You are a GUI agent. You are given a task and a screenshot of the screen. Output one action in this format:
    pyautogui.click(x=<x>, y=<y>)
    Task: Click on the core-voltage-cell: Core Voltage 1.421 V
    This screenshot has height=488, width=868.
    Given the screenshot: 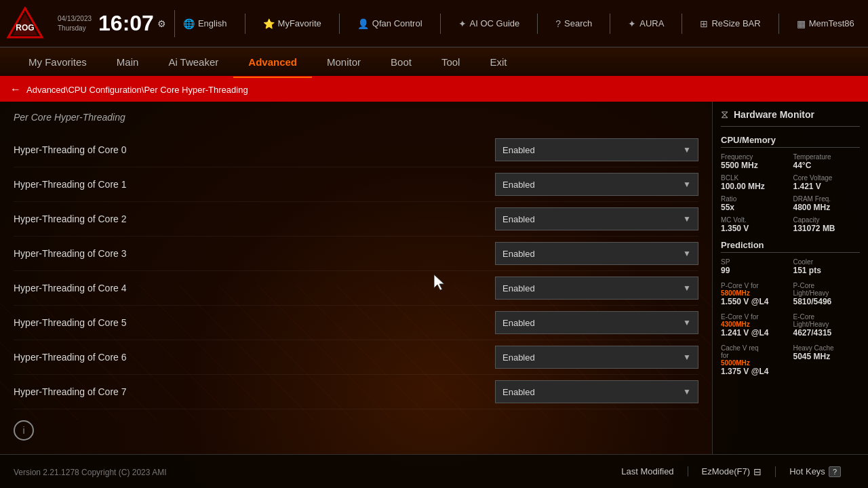 What is the action you would take?
    pyautogui.click(x=827, y=183)
    